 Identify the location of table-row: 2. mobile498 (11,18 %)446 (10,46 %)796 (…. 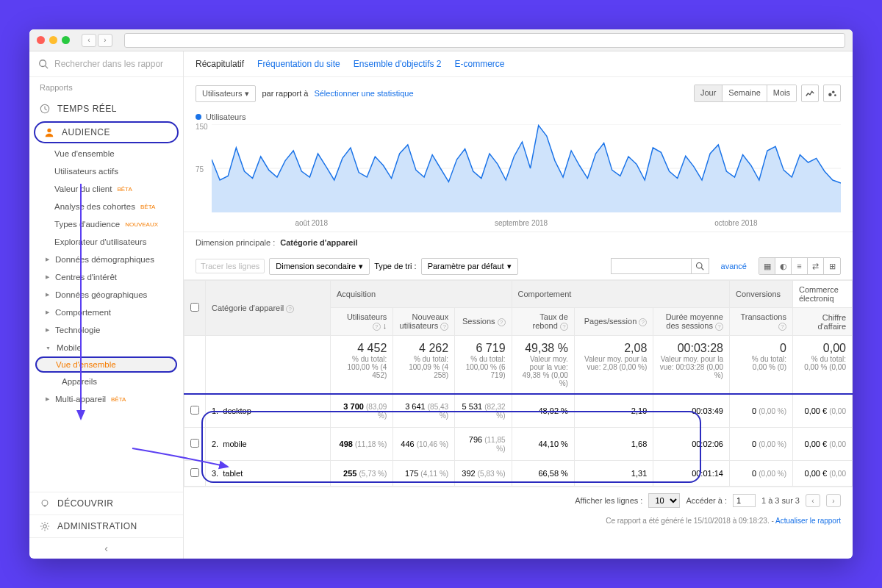
(519, 444).